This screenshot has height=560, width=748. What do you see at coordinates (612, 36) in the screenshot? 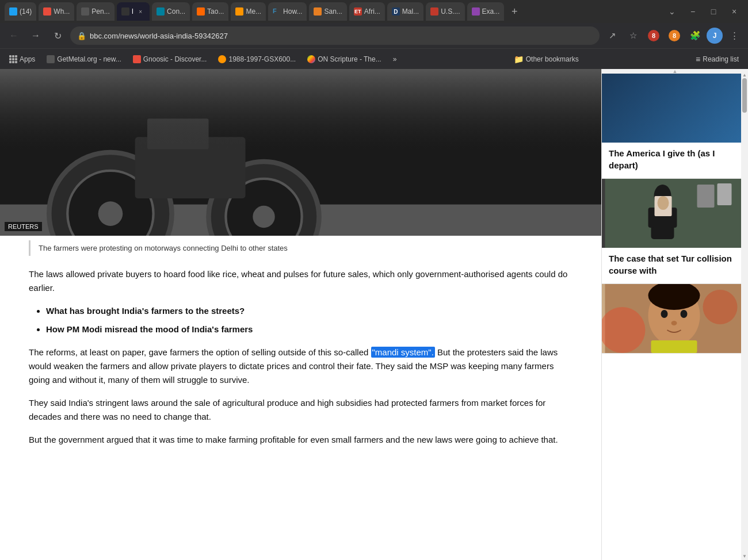
I see `share-button: ↗` at bounding box center [612, 36].